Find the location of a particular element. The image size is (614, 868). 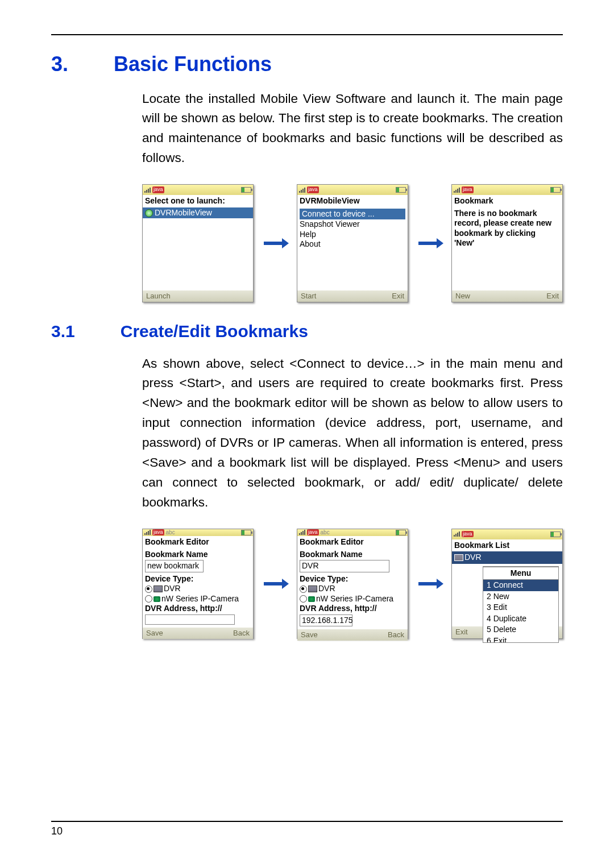

menu-item-new: 2 New is located at coordinates (521, 597).